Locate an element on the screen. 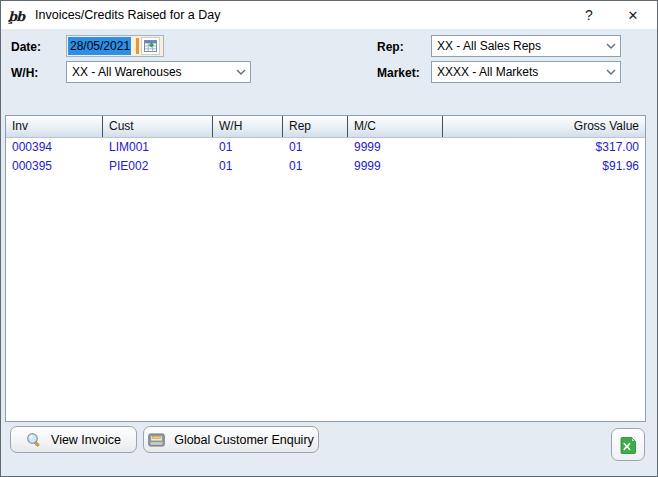 The height and width of the screenshot is (477, 658). table-body: 000394LIM00101019999$317.00000395PIE0020… is located at coordinates (326, 157).